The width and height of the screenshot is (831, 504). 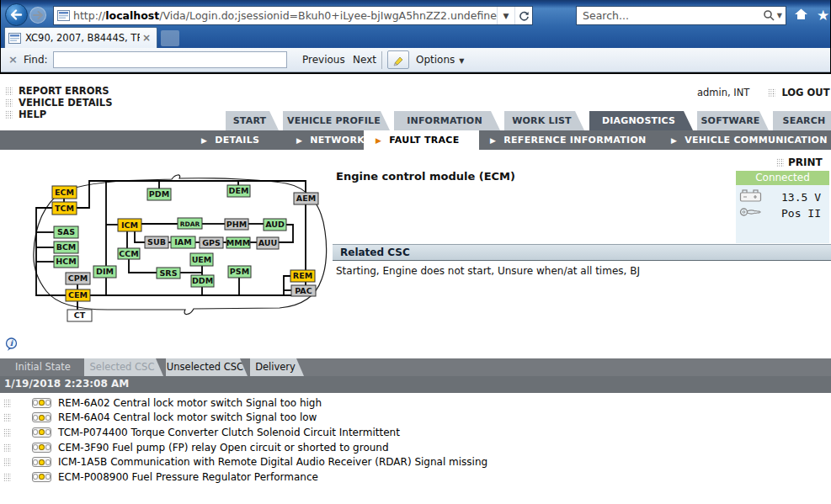 I want to click on ecu-module-uem: UEM, so click(x=202, y=259).